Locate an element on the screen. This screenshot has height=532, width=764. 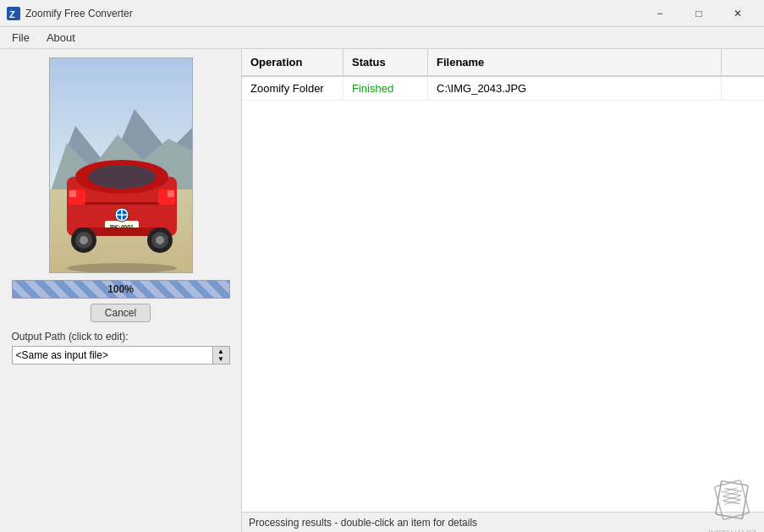
progress-text: 100% is located at coordinates (120, 289).